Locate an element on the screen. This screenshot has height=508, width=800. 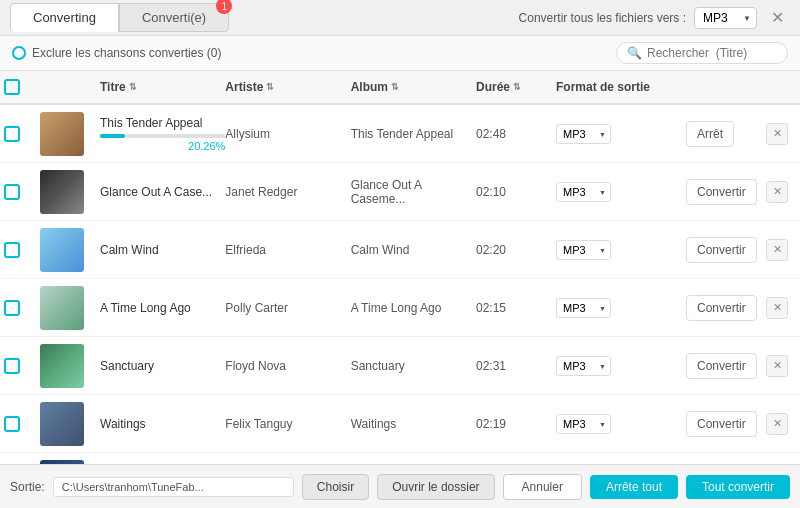
annuler-button: Annuler is located at coordinates (542, 487).